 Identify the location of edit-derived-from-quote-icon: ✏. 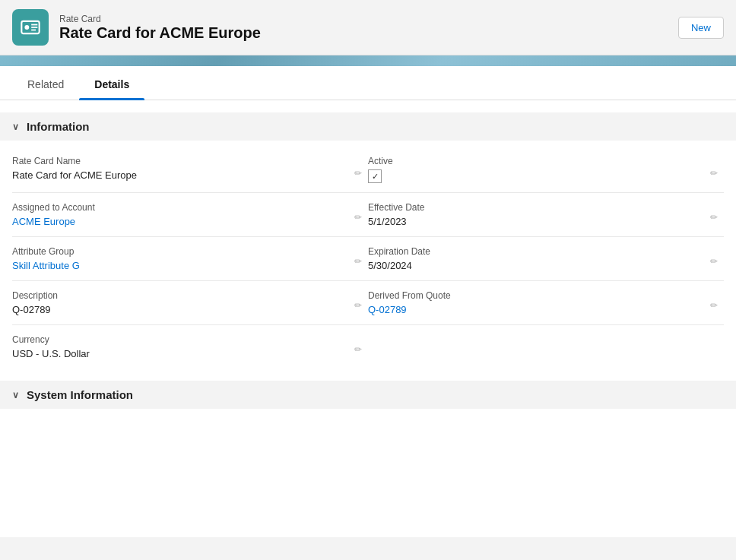
(714, 305).